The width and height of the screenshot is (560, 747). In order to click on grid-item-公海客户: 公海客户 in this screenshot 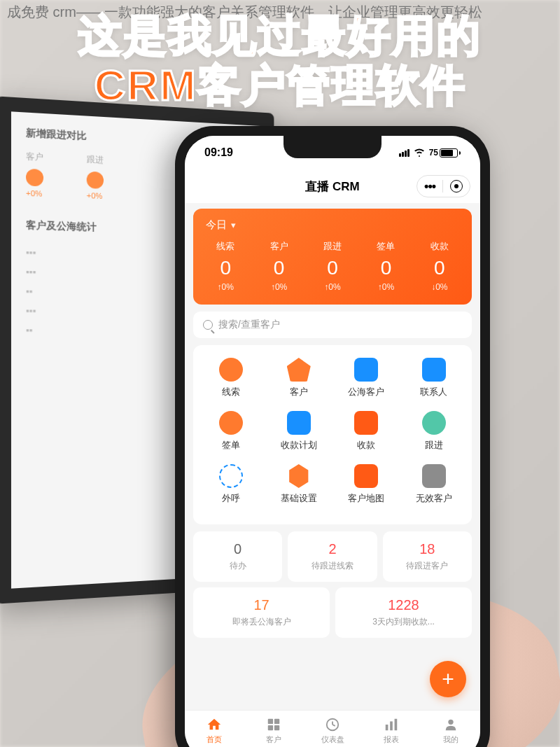, I will do `click(367, 378)`.